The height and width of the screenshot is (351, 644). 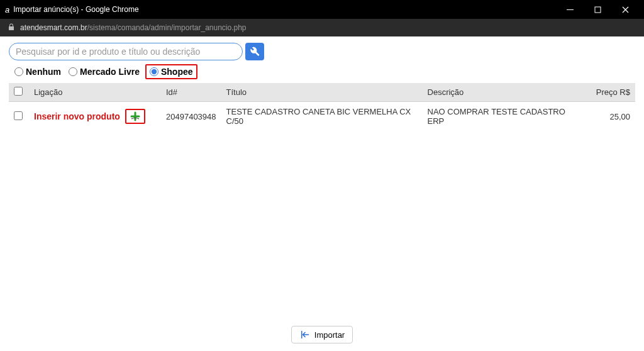 I want to click on radio-mercado-livre-label: Mercado Livre, so click(x=109, y=72).